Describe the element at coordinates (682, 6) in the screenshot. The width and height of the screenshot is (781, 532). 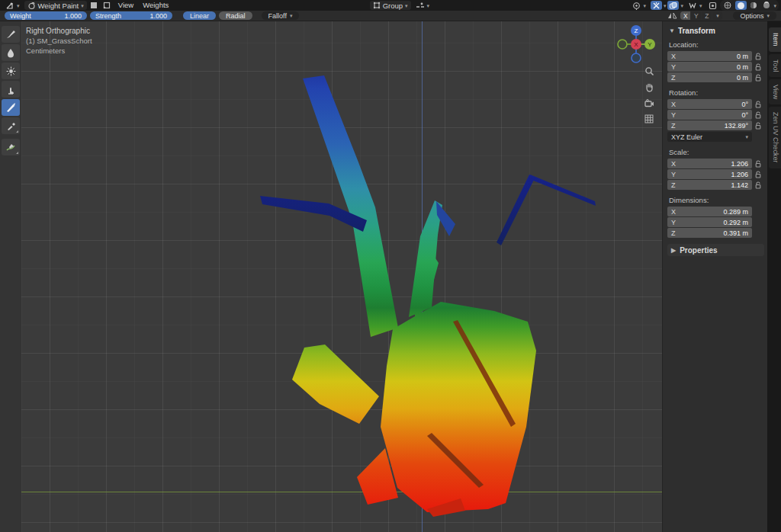
I see `proportional-settings-dropdown: ▾` at that location.